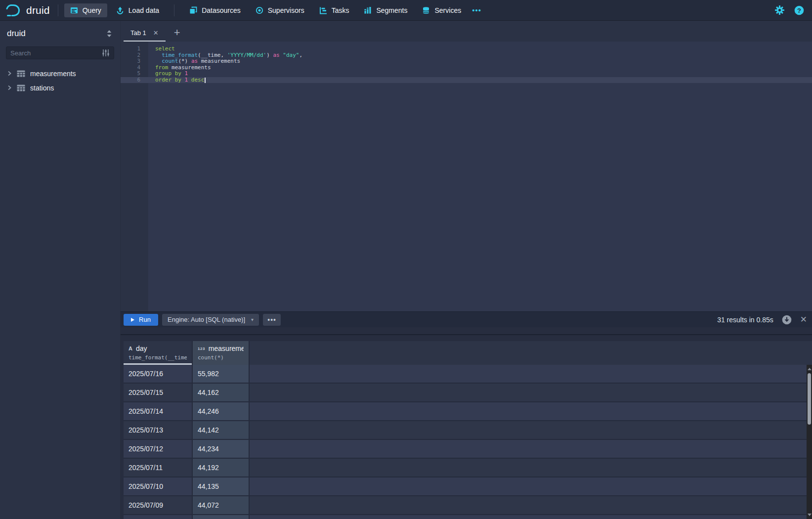 This screenshot has height=519, width=812. What do you see at coordinates (220, 358) in the screenshot?
I see `column-expression: count(*)` at bounding box center [220, 358].